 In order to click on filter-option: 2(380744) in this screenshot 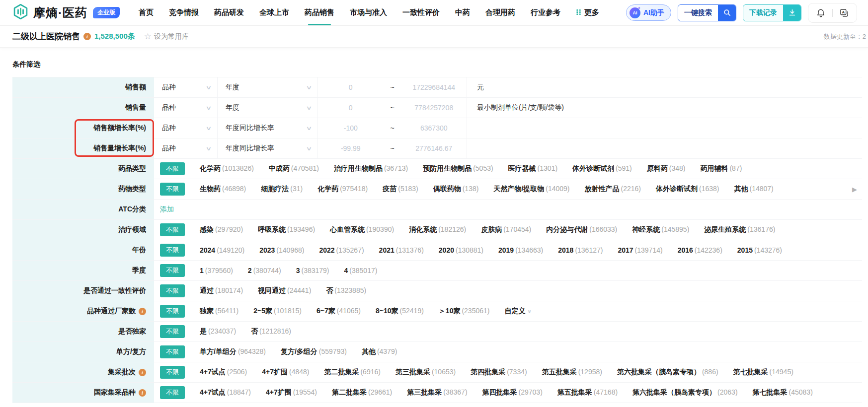, I will do `click(264, 271)`.